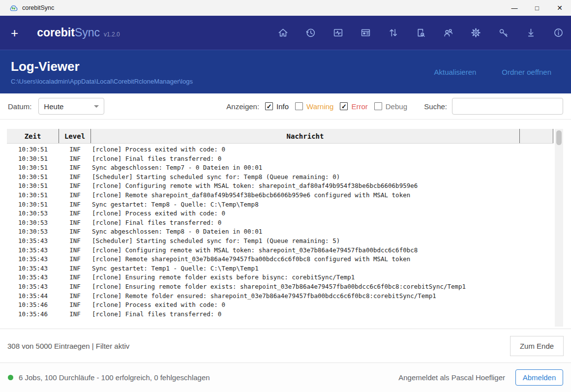  I want to click on search-input, so click(508, 106).